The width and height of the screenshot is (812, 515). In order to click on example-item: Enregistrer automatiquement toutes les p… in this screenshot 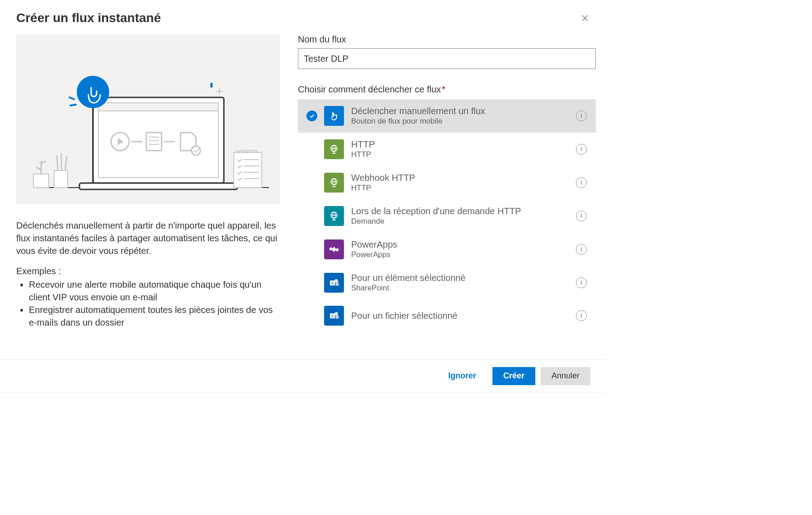, I will do `click(154, 316)`.